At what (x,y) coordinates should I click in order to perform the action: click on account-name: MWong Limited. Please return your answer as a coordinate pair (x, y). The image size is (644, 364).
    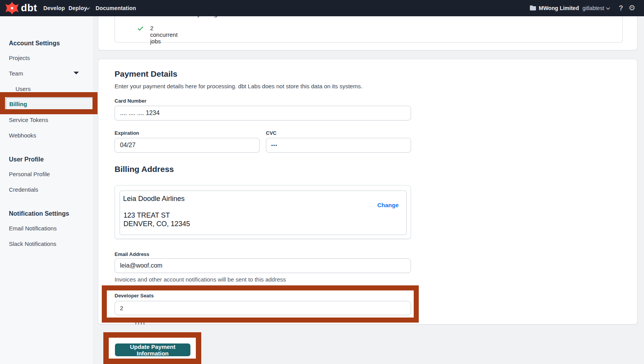
    Looking at the image, I should click on (559, 8).